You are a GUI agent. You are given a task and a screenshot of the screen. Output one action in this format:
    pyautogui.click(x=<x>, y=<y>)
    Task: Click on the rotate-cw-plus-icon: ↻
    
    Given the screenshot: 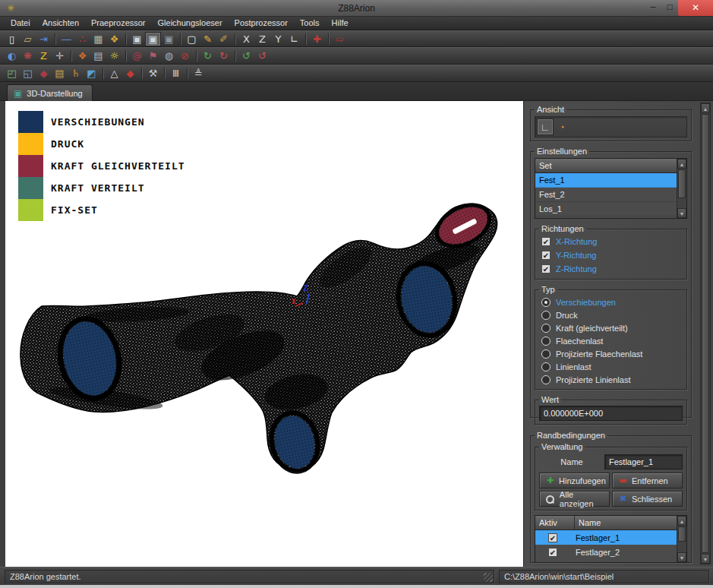 What is the action you would take?
    pyautogui.click(x=208, y=56)
    